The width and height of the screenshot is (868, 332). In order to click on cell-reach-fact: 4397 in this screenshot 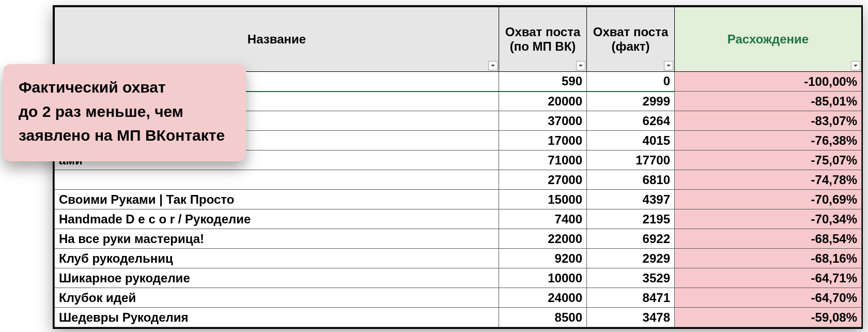, I will do `click(631, 200)`.